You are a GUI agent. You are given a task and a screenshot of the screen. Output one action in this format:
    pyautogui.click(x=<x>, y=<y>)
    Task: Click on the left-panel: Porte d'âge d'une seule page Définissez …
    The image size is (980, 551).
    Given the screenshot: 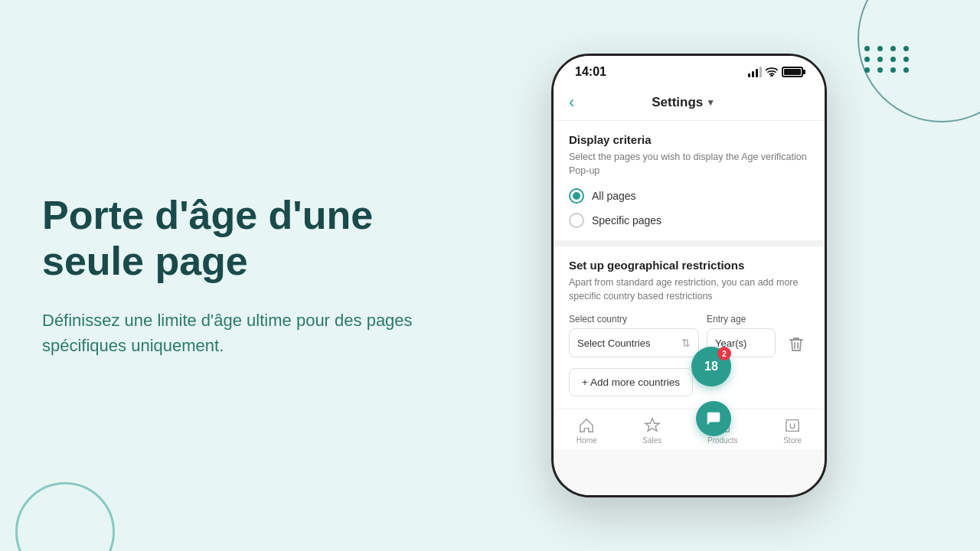 What is the action you would take?
    pyautogui.click(x=234, y=276)
    